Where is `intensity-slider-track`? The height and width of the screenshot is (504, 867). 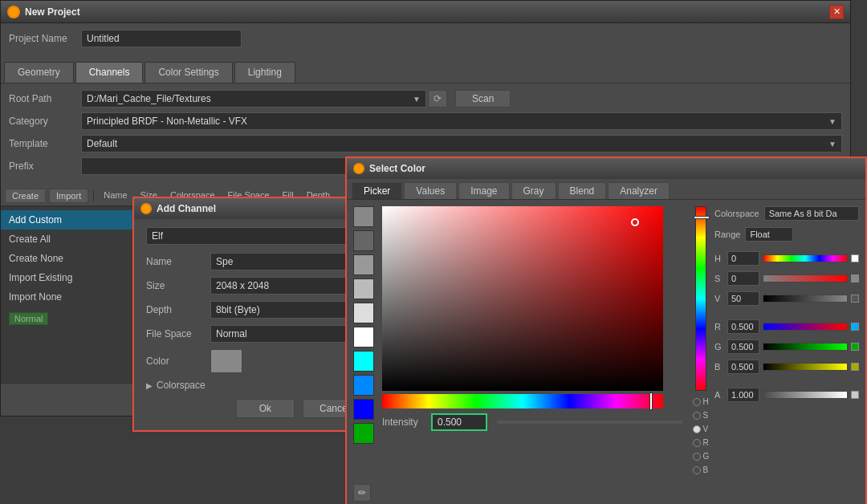
intensity-slider-track is located at coordinates (589, 422).